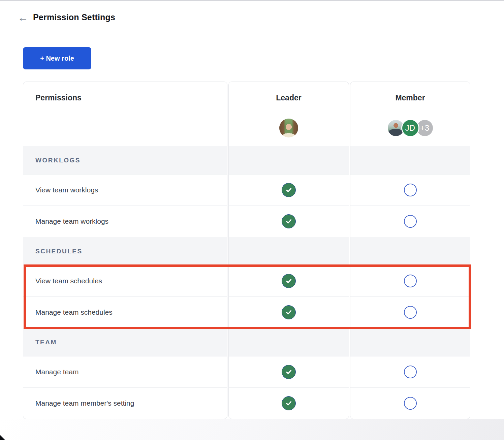 The width and height of the screenshot is (504, 440). What do you see at coordinates (53, 251) in the screenshot?
I see `section-label: SCHEDULES` at bounding box center [53, 251].